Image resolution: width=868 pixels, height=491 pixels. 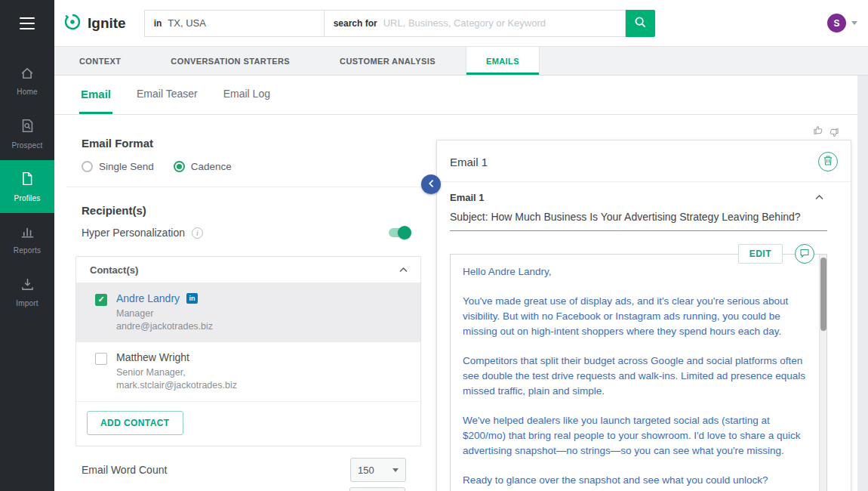 I want to click on contact-info: Andre Landry in Manager andre@jackotrade…, so click(x=165, y=313).